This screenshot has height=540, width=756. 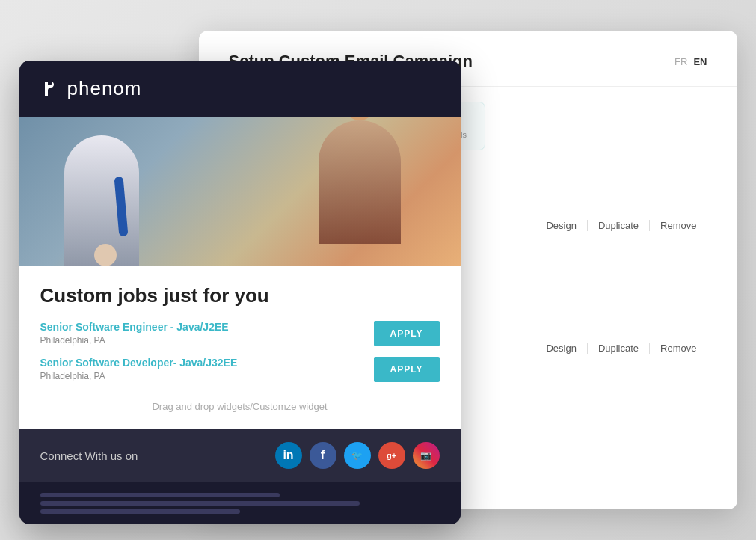 I want to click on lang-switcher: FR EN, so click(x=691, y=61).